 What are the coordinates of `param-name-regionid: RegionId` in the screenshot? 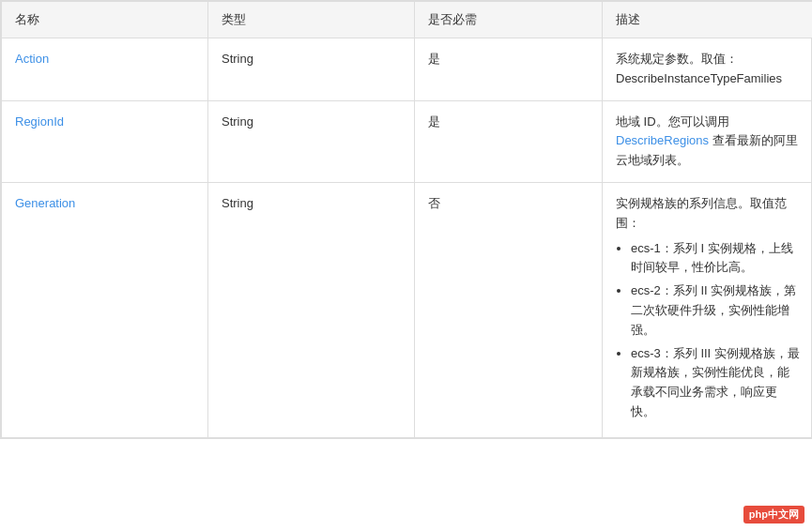 It's located at (39, 122).